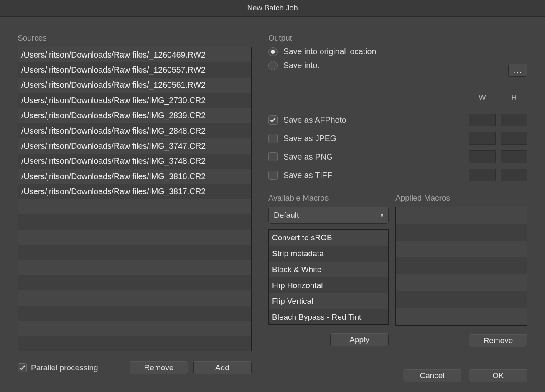 This screenshot has height=392, width=545. Describe the element at coordinates (398, 120) in the screenshot. I see `save-format-row: Save as AFPhoto` at that location.